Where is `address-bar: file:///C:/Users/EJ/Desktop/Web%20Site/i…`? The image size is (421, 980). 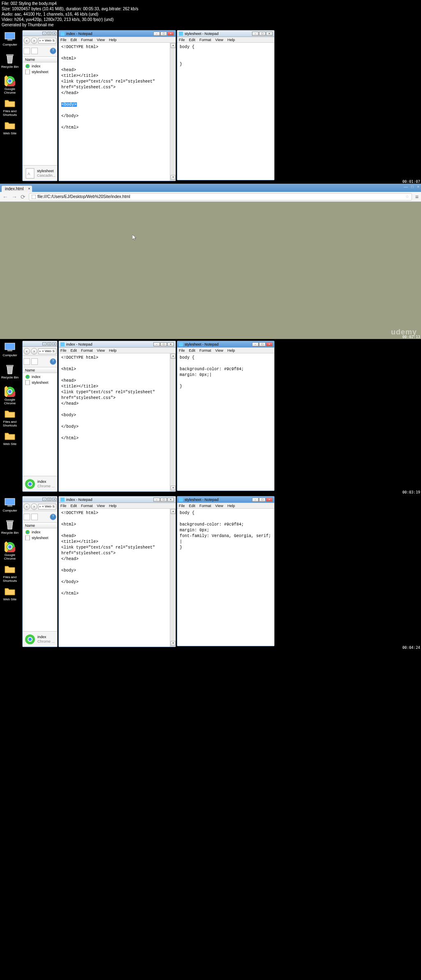
address-bar: file:///C:/Users/EJ/Desktop/Web%20Site/i… is located at coordinates (220, 197).